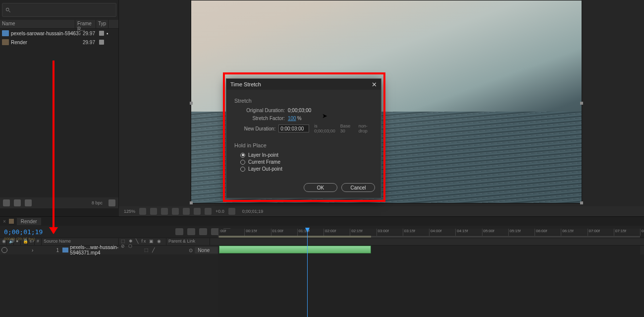  What do you see at coordinates (38, 242) in the screenshot?
I see `col-index: #` at bounding box center [38, 242].